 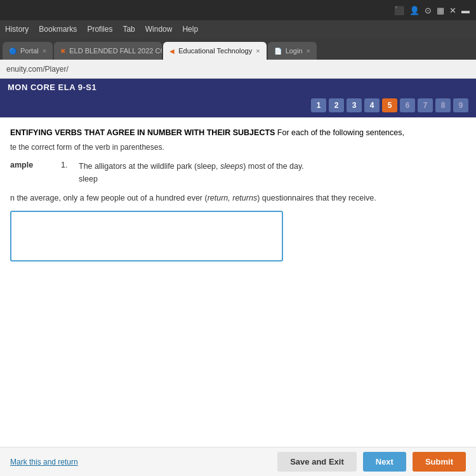 What do you see at coordinates (336, 105) in the screenshot?
I see `page-2: 2` at bounding box center [336, 105].